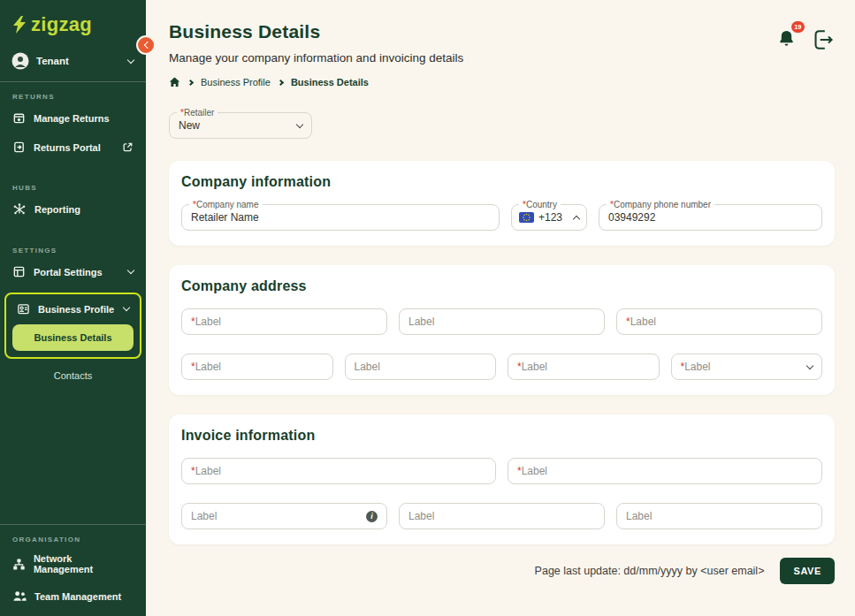  Describe the element at coordinates (73, 338) in the screenshot. I see `sidebar-item-business-details-active: Business Details` at that location.